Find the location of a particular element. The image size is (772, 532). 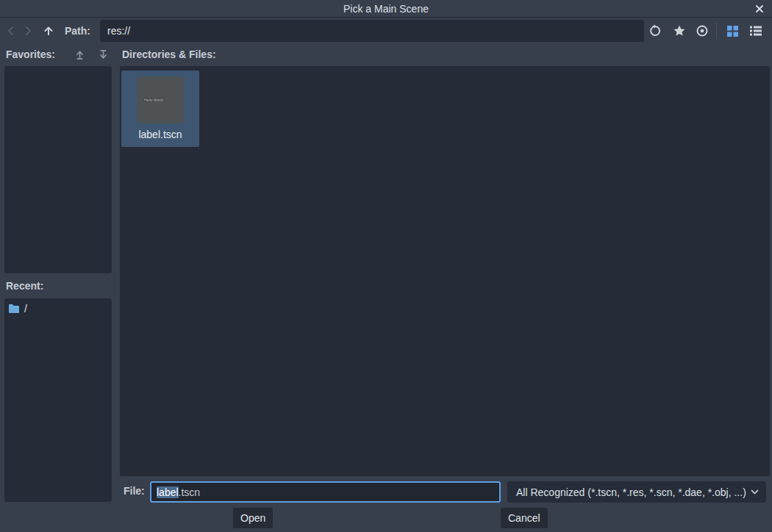

move-down-icon is located at coordinates (103, 54).